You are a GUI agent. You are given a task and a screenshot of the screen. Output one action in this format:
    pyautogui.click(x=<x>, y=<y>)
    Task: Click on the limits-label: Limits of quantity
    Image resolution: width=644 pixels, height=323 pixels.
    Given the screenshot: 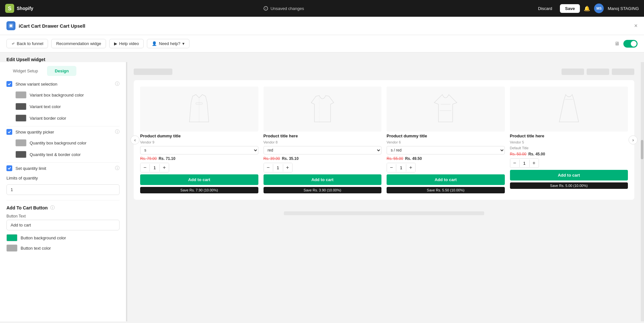 What is the action you would take?
    pyautogui.click(x=63, y=178)
    